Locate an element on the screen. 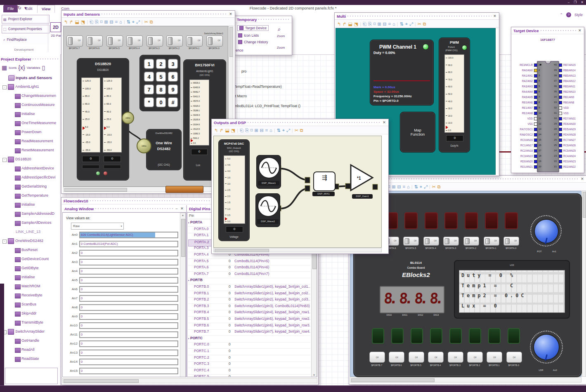 Image resolution: width=586 pixels, height=392 pixels. horizontal-scrollbar is located at coordinates (465, 380).